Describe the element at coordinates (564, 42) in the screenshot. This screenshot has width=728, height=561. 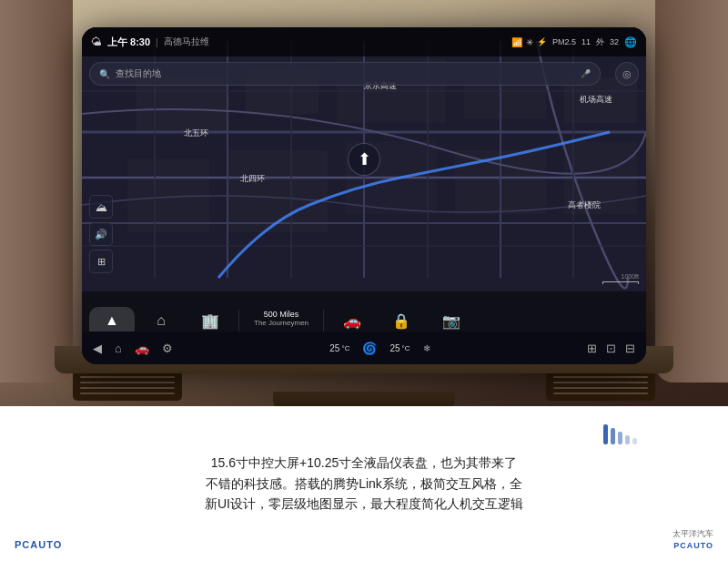
I see `pm-label: PM2.5` at that location.